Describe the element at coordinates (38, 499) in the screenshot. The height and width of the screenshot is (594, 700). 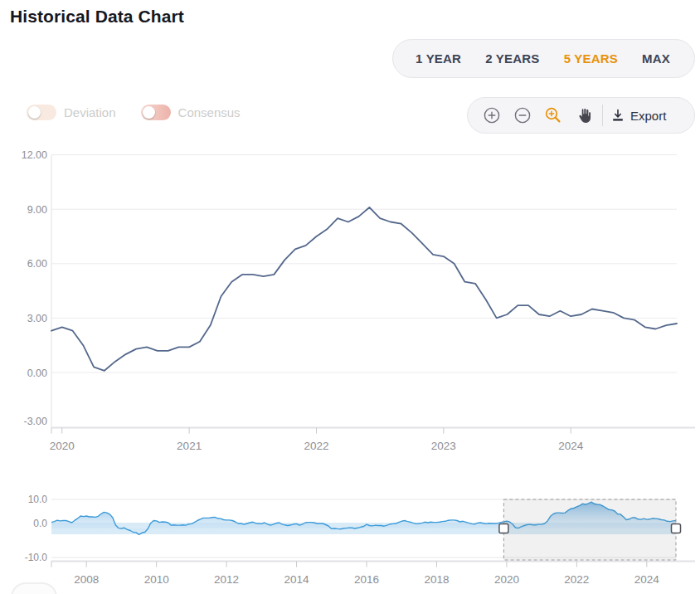
I see `svg-text: 10.0` at that location.